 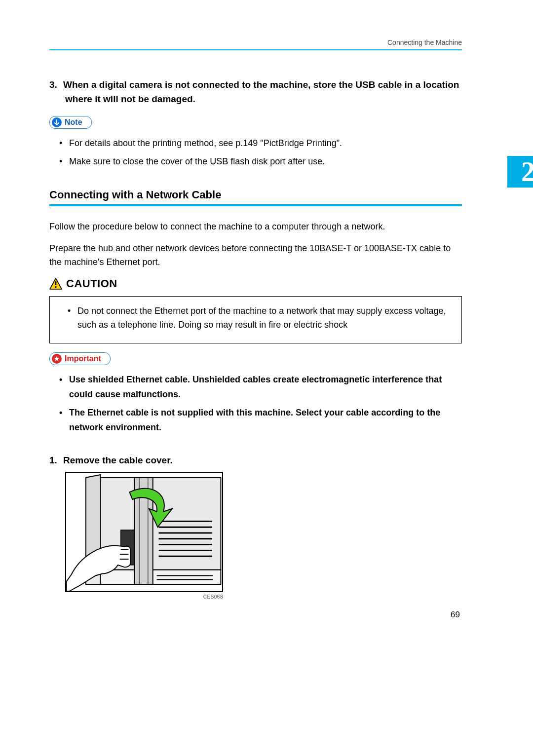 What do you see at coordinates (92, 284) in the screenshot?
I see `caution-label: CAUTION` at bounding box center [92, 284].